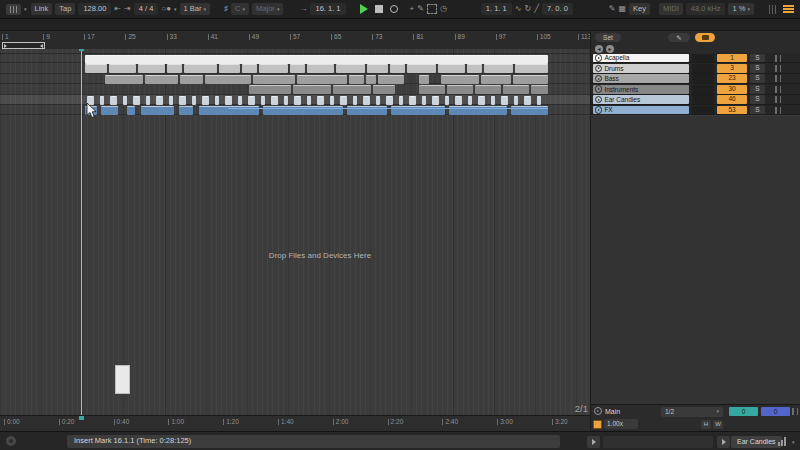 The width and height of the screenshot is (800, 450). What do you see at coordinates (696, 89) in the screenshot?
I see `track-row: Instruments 30 S` at bounding box center [696, 89].